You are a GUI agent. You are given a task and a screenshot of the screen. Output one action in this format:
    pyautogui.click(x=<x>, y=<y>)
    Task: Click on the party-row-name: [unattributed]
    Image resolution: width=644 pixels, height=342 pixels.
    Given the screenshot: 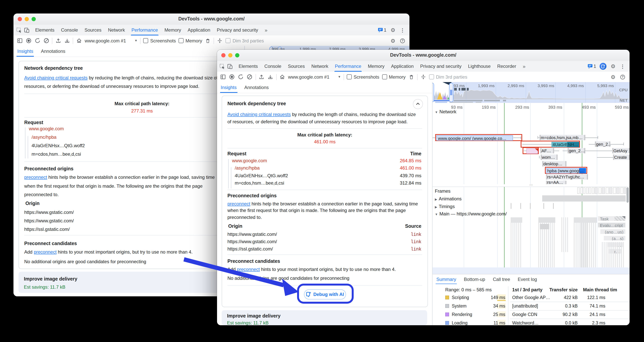 What is the action you would take?
    pyautogui.click(x=525, y=306)
    